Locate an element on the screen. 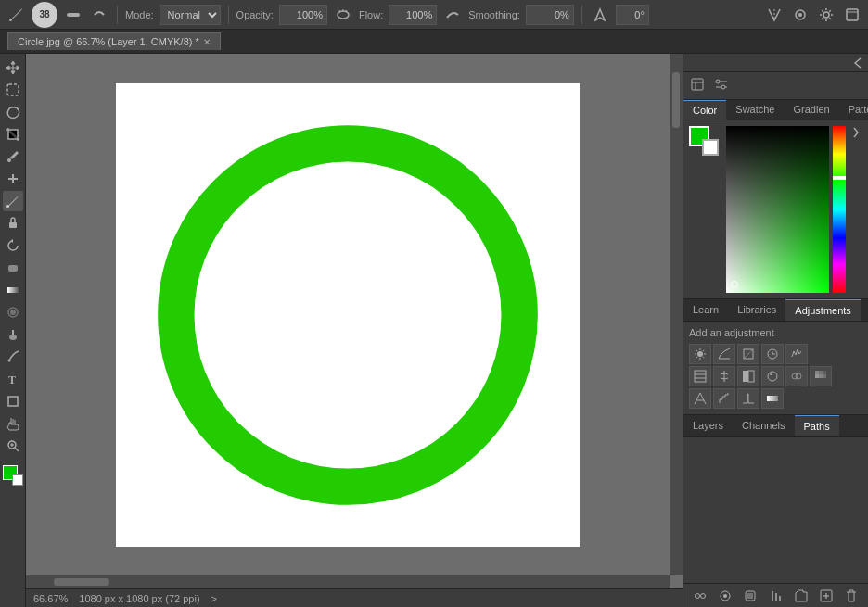  canvas-horizontal-scrollbar is located at coordinates (348, 582).